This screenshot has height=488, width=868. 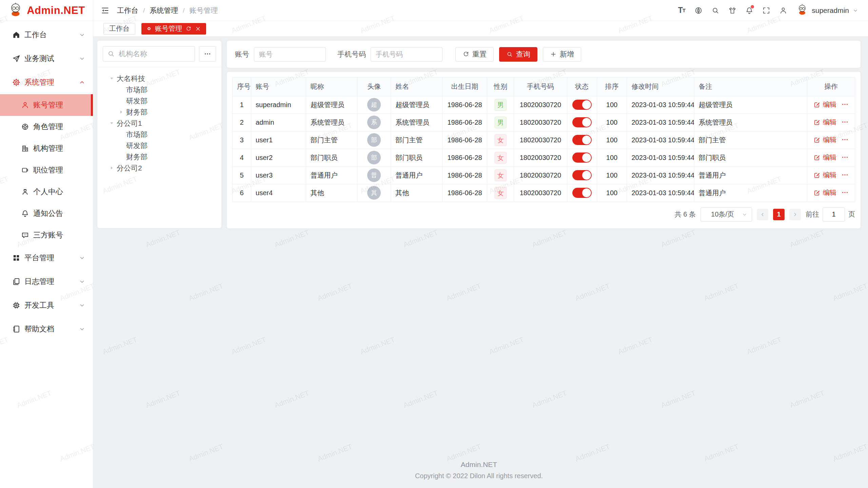 What do you see at coordinates (208, 54) in the screenshot?
I see `more-options-button` at bounding box center [208, 54].